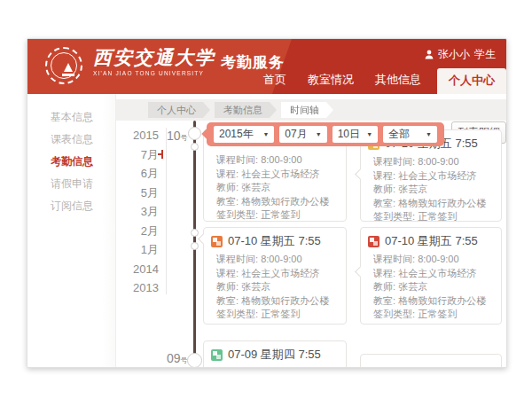 This screenshot has width=532, height=399. Describe the element at coordinates (355, 135) in the screenshot. I see `day-select: 10日 ▼` at that location.